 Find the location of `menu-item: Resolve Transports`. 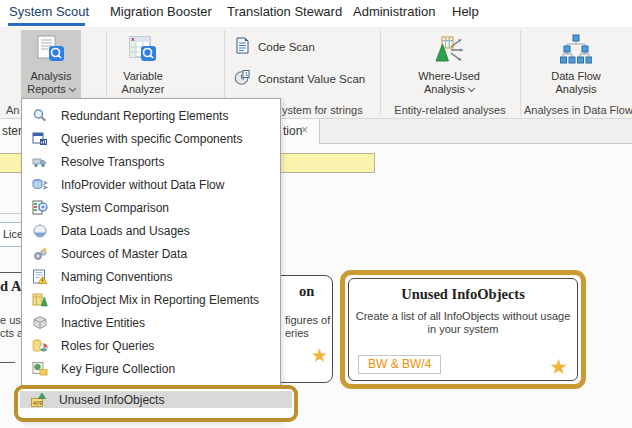

menu-item: Resolve Transports is located at coordinates (151, 162).